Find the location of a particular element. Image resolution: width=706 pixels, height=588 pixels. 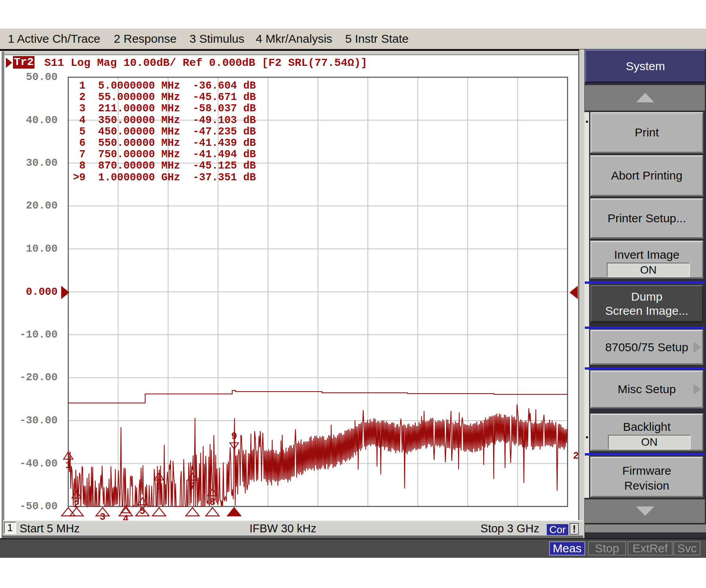

svg-text: 8 is located at coordinates (213, 503).